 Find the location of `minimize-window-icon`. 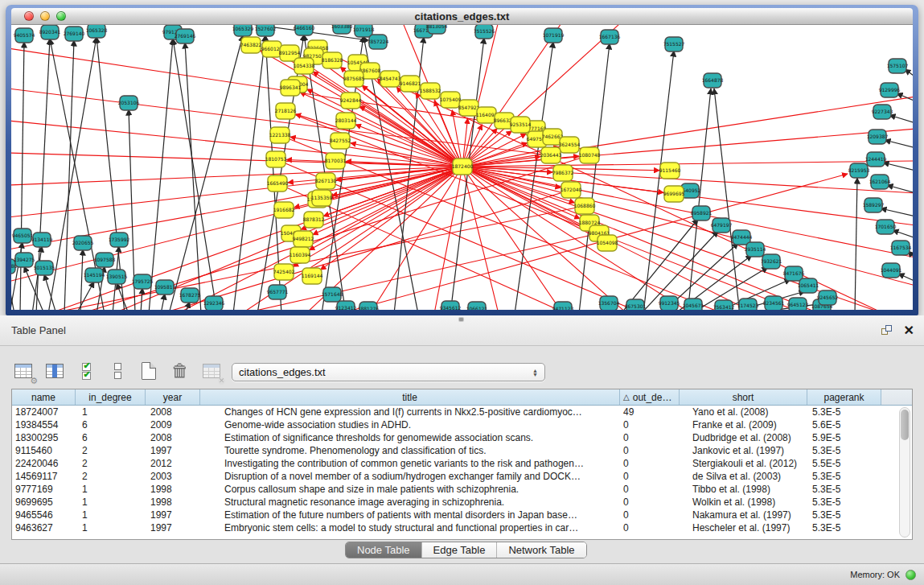

minimize-window-icon is located at coordinates (45, 16).